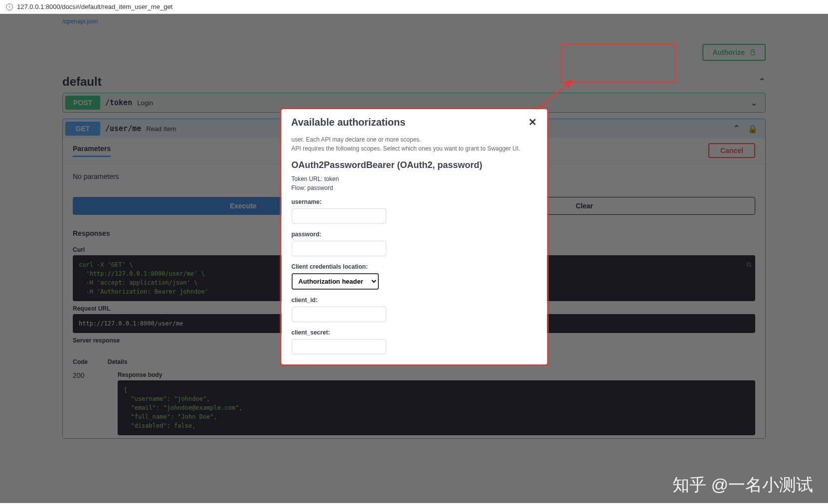 The height and width of the screenshot is (504, 828). What do you see at coordinates (414, 267) in the screenshot?
I see `cred-location-label: Client credentials location:` at bounding box center [414, 267].